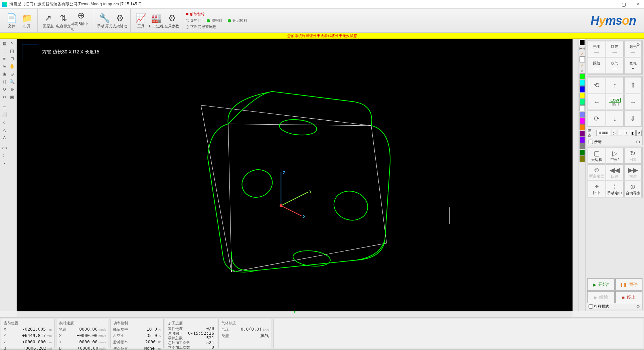 Image resolution: width=644 pixels, height=350 pixels. I want to click on check2-icon: ✓, so click(582, 65).